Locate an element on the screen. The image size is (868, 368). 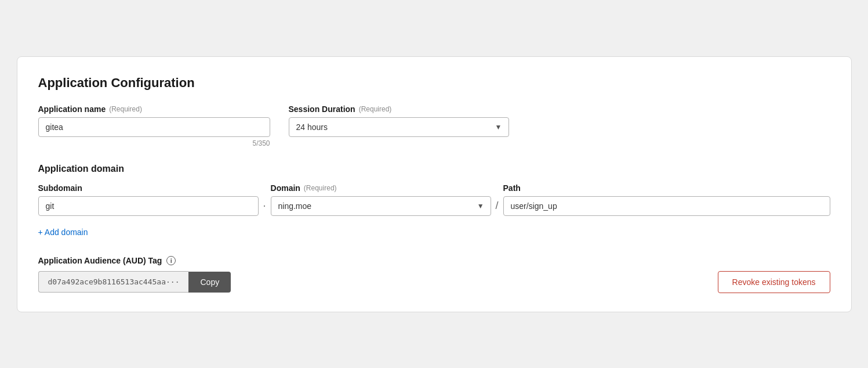
domain-group: Domain (Required) ning.moe ▼ is located at coordinates (381, 200).